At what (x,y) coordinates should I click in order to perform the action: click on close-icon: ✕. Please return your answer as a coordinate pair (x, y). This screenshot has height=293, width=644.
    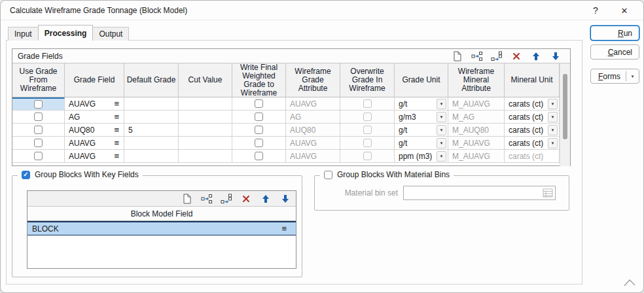
    Looking at the image, I should click on (624, 10).